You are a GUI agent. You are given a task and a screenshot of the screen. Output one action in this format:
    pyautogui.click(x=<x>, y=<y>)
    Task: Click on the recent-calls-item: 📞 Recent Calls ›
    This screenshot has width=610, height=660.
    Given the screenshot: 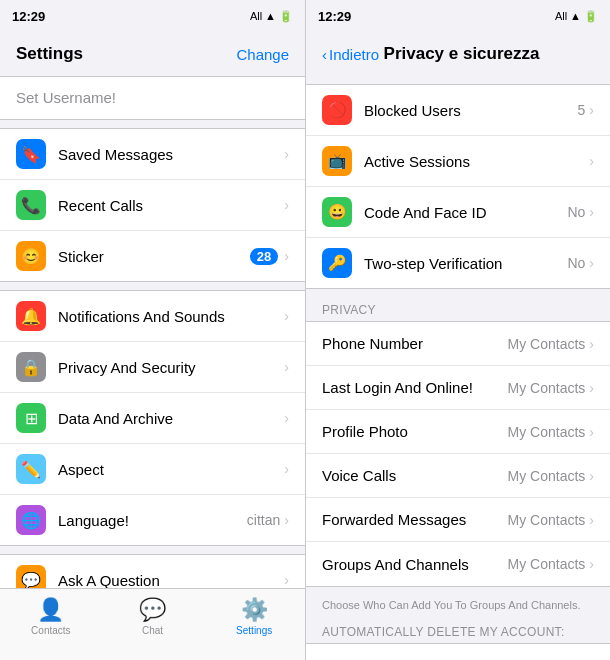 What is the action you would take?
    pyautogui.click(x=152, y=206)
    